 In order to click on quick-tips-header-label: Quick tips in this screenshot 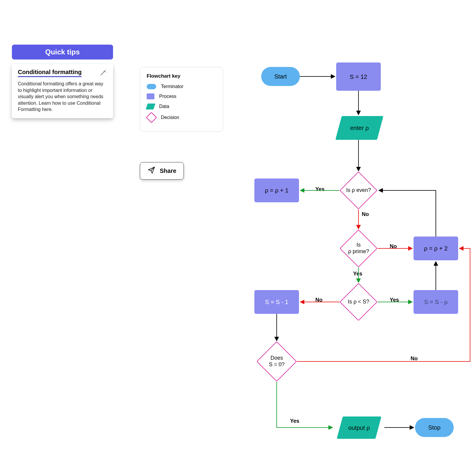, I will do `click(62, 52)`.